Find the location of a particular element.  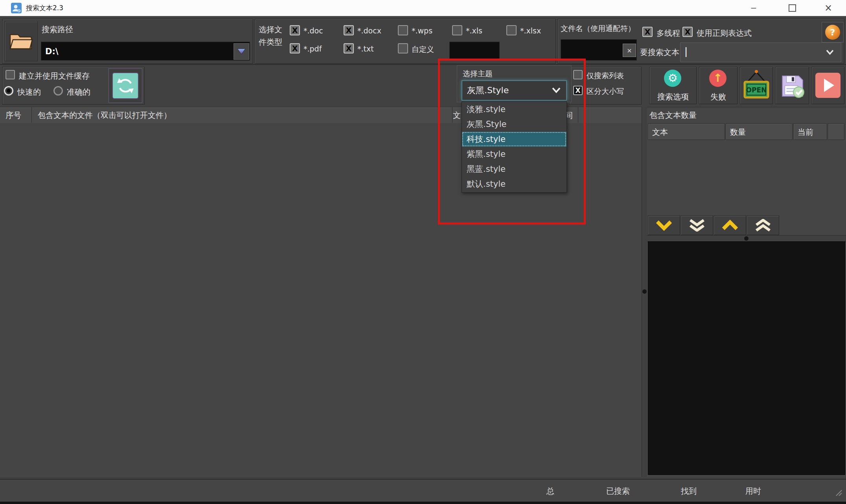

bottom-edge is located at coordinates (423, 503).